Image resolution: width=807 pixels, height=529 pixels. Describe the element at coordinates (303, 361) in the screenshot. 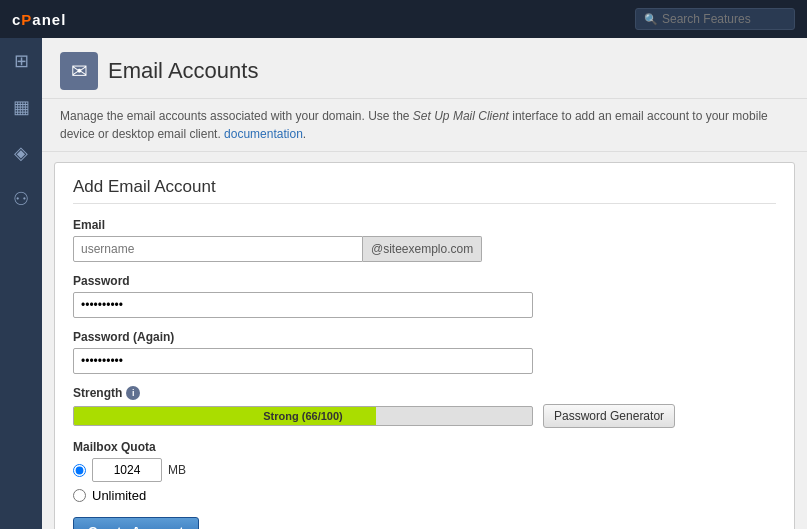

I see `password-again-input` at that location.